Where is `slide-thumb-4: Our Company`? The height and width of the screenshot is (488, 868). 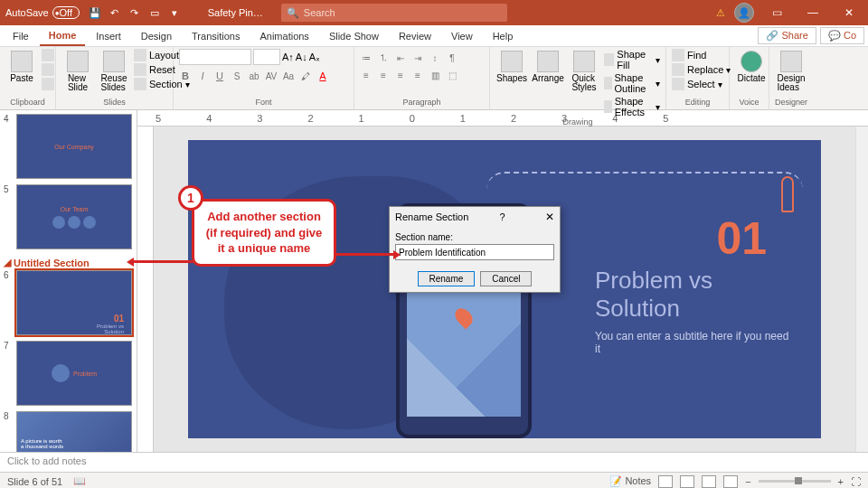 slide-thumb-4: Our Company is located at coordinates (74, 146).